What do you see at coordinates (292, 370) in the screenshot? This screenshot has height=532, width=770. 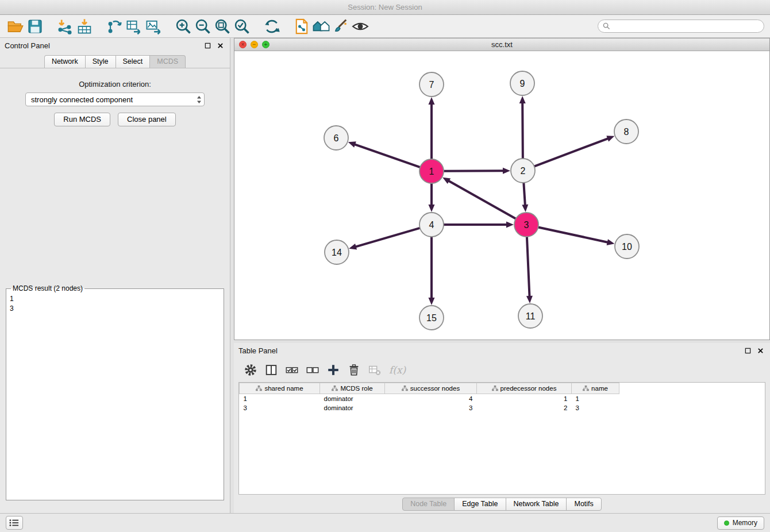 I see `select-all-icon` at bounding box center [292, 370].